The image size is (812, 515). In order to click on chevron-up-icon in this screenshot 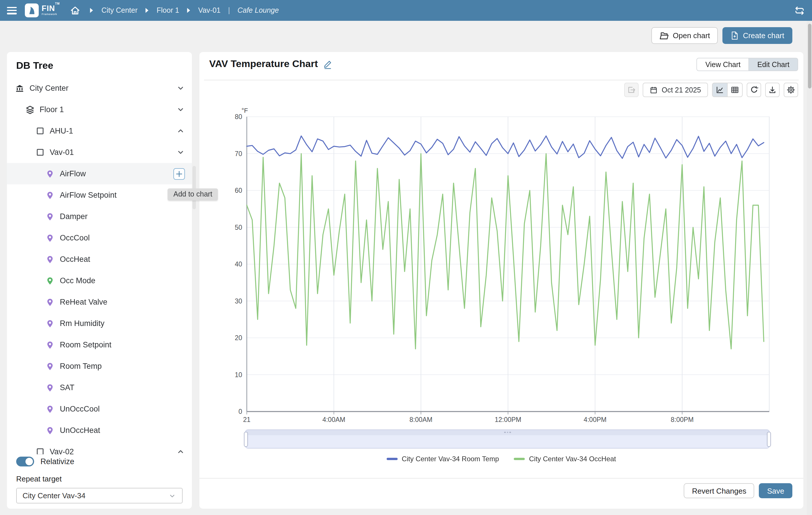, I will do `click(181, 131)`.